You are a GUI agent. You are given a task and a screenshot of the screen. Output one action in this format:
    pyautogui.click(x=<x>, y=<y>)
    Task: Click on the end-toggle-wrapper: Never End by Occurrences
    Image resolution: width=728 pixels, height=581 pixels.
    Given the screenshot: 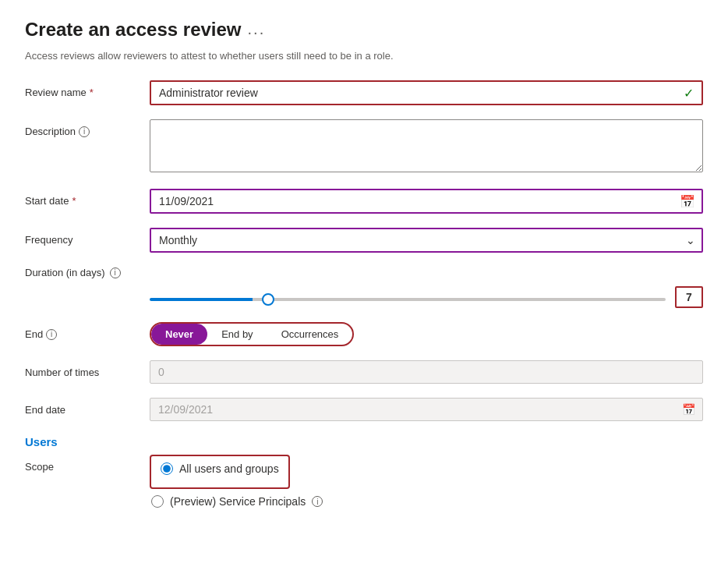 What is the action you would take?
    pyautogui.click(x=426, y=334)
    